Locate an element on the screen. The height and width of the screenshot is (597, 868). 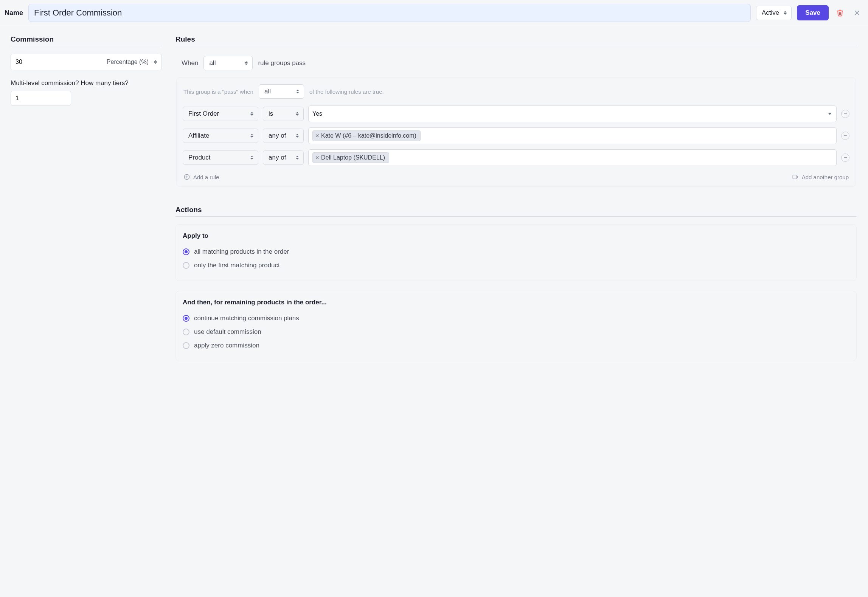
rules-title: Rules is located at coordinates (516, 41).